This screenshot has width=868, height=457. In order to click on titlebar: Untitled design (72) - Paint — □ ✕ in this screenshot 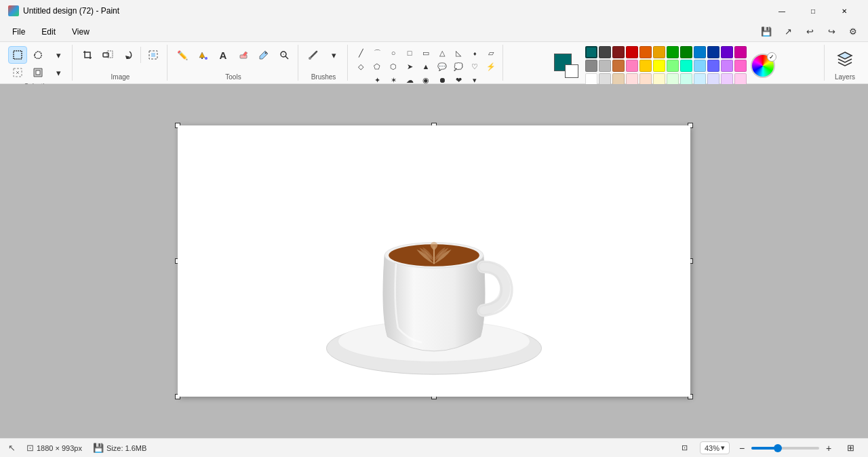, I will do `click(434, 11)`.